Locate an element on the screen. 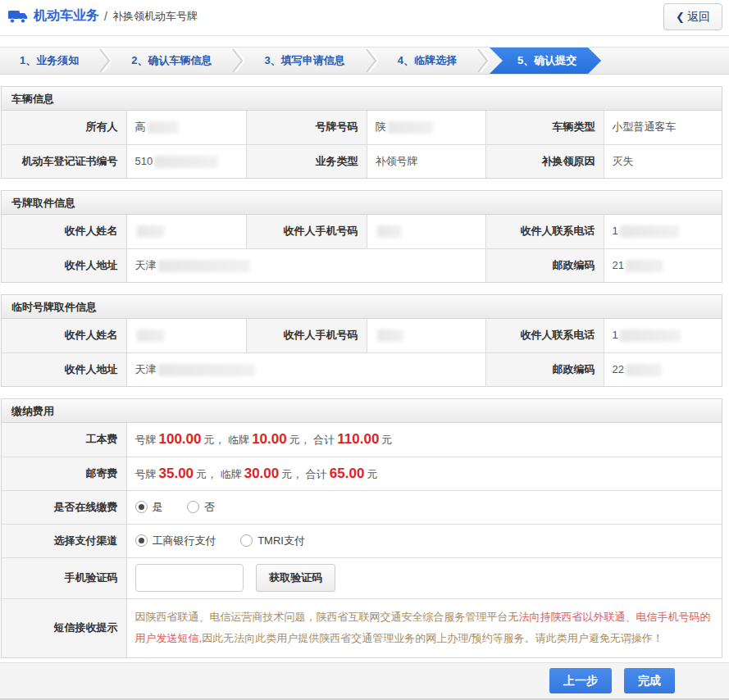  pay-channel-tmri-option: TMRI支付 is located at coordinates (272, 541).